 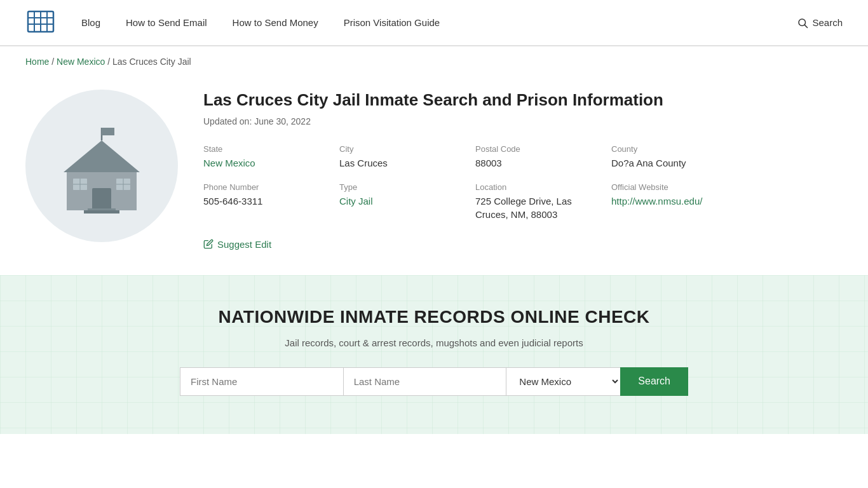 What do you see at coordinates (674, 149) in the screenshot?
I see `county-label: County` at bounding box center [674, 149].